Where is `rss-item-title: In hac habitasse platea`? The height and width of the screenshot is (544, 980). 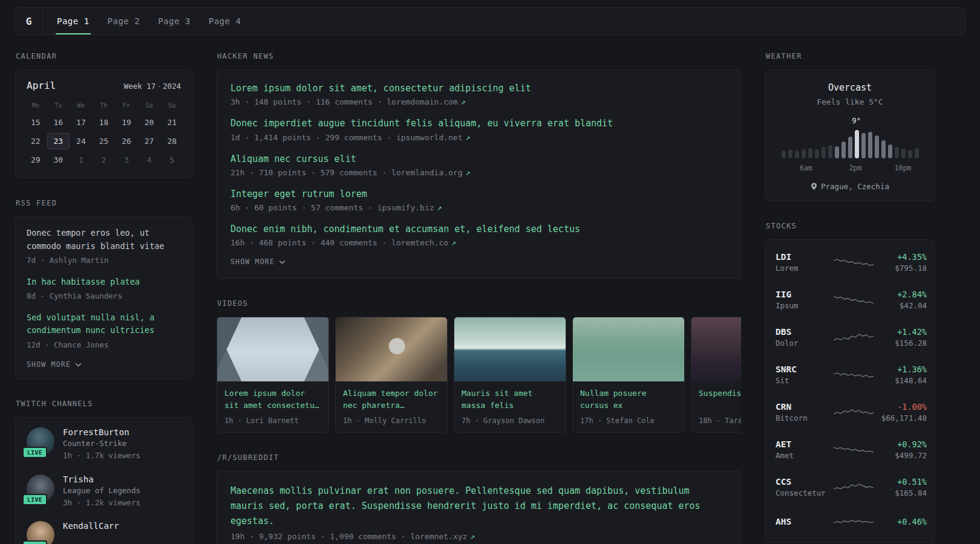
rss-item-title: In hac habitasse platea is located at coordinates (104, 282).